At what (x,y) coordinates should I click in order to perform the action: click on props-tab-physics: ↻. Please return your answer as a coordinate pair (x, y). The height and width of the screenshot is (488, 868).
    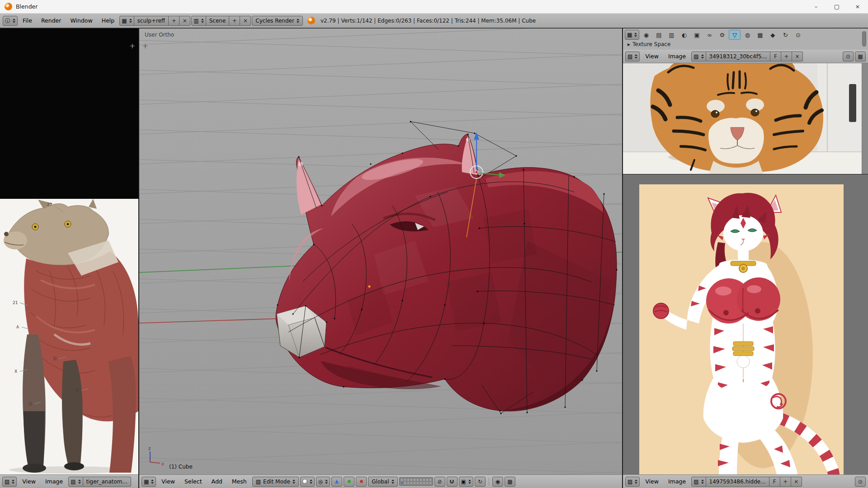
    Looking at the image, I should click on (785, 35).